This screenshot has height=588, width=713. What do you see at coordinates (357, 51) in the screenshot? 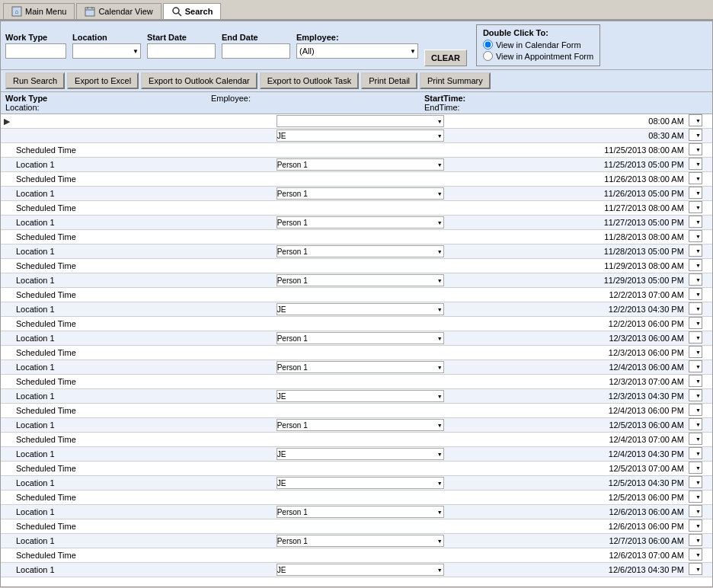
I see `employee-select: (All)` at bounding box center [357, 51].